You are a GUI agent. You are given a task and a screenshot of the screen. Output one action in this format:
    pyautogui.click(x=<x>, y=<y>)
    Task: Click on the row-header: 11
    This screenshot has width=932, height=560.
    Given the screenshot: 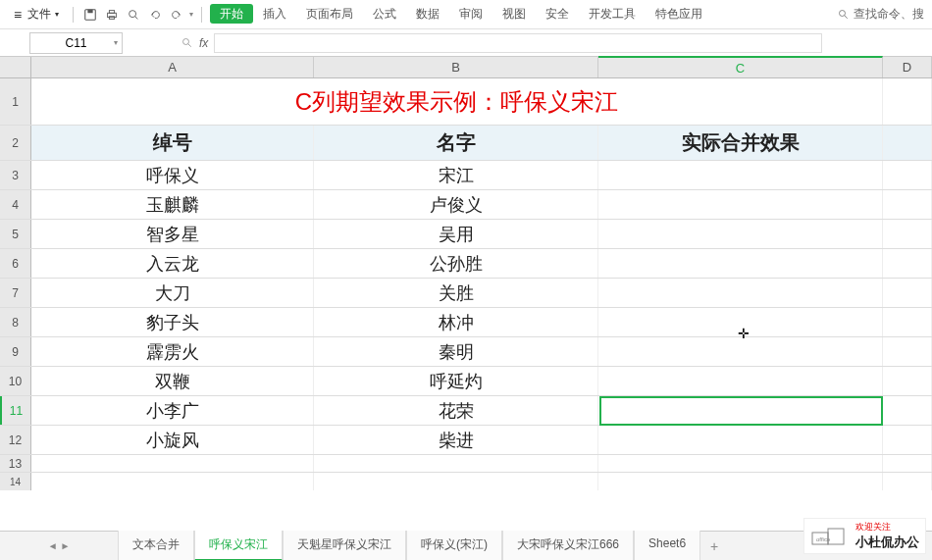 What is the action you would take?
    pyautogui.click(x=16, y=410)
    